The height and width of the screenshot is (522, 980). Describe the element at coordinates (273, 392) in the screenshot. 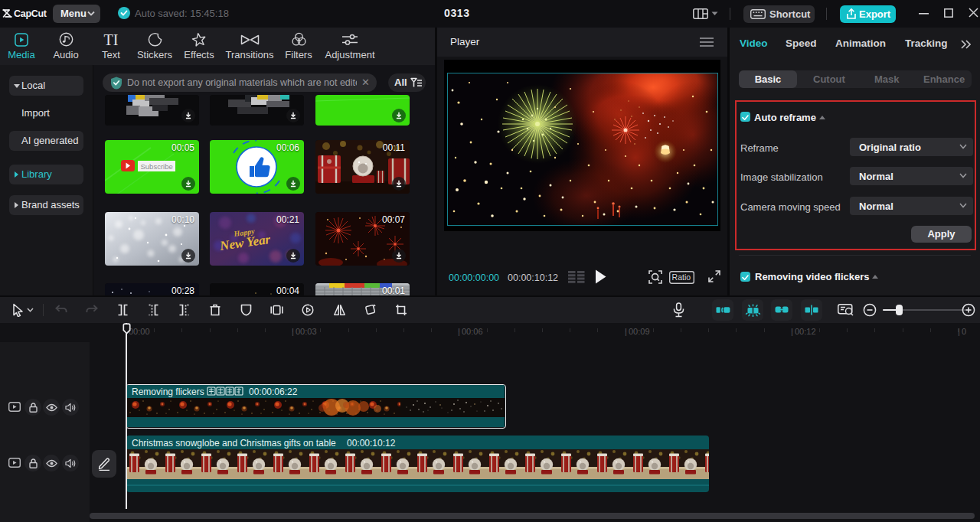

I see `svg-text: 00:00:06:22` at that location.